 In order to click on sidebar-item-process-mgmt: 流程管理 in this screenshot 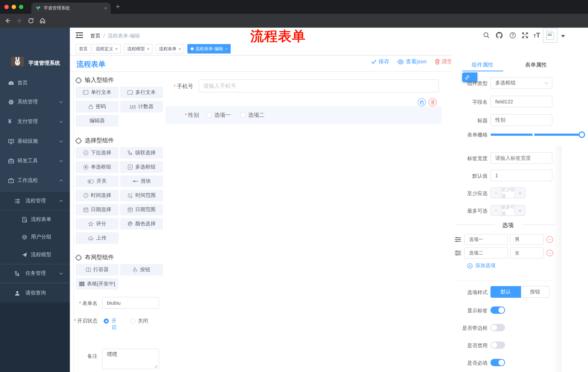, I will do `click(35, 201)`.